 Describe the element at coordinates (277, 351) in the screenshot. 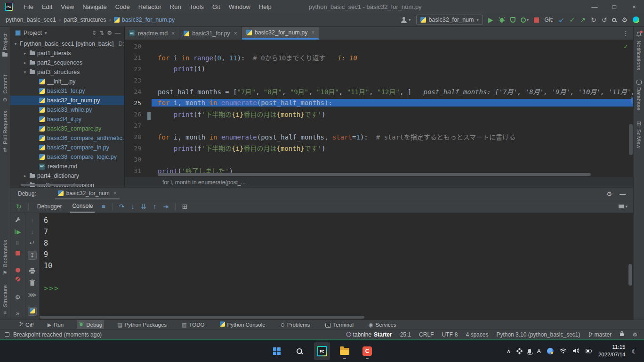

I see `start-button` at that location.